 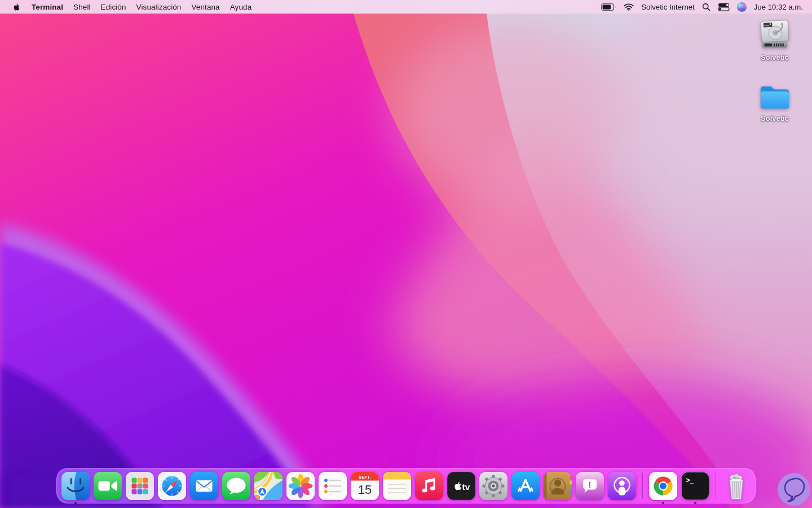 What do you see at coordinates (622, 486) in the screenshot?
I see `podcasts-icon` at bounding box center [622, 486].